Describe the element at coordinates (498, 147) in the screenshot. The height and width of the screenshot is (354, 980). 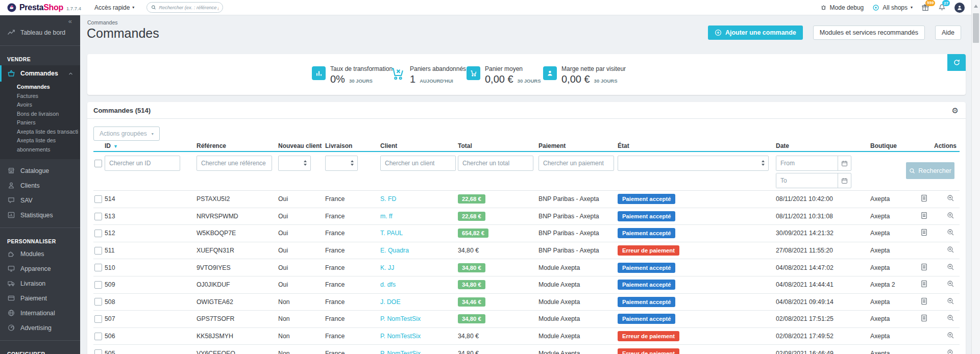
I see `column-header-total: Total` at that location.